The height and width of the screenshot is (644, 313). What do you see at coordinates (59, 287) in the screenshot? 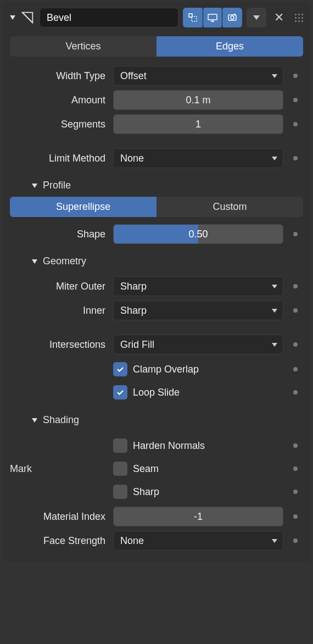
I see `miter-outer-label: Miter Outer` at bounding box center [59, 287].